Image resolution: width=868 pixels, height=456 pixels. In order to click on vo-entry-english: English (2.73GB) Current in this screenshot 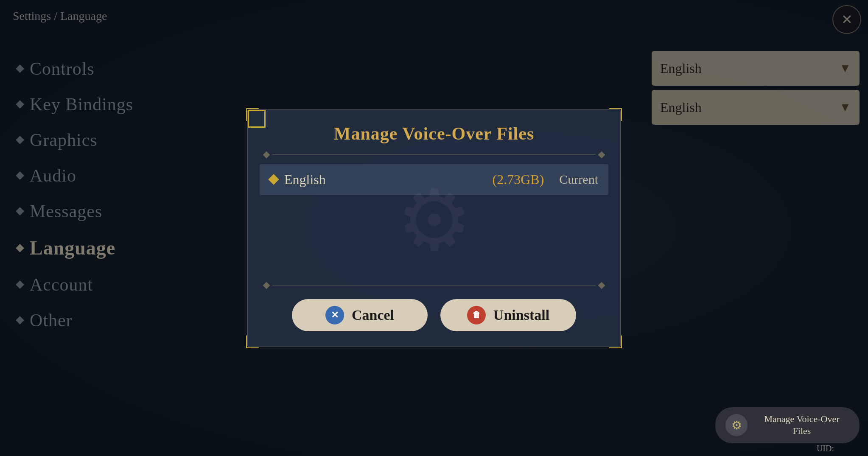, I will do `click(434, 180)`.